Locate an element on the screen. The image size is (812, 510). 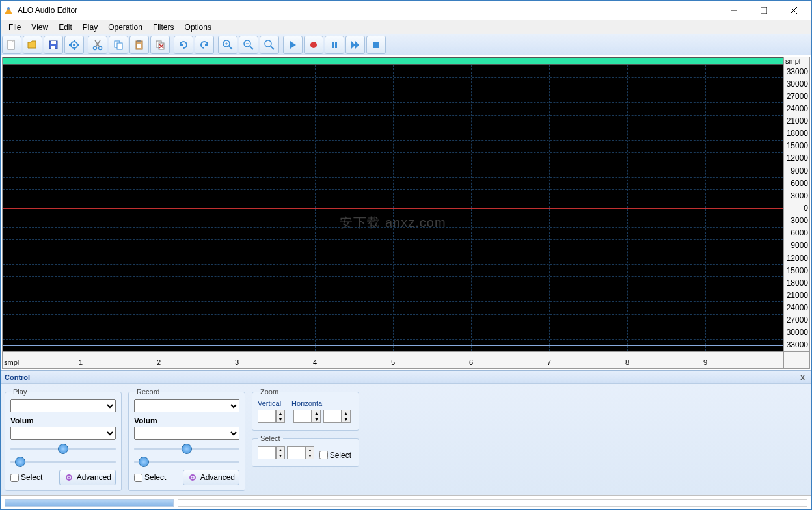
pause-icon is located at coordinates (334, 45).